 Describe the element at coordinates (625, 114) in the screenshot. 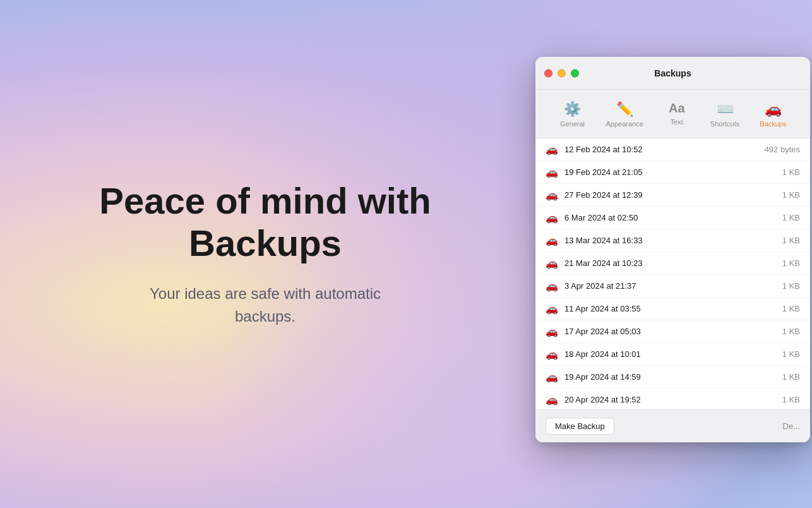

I see `toolbar-item-appearance: ✏️ Appearance` at that location.